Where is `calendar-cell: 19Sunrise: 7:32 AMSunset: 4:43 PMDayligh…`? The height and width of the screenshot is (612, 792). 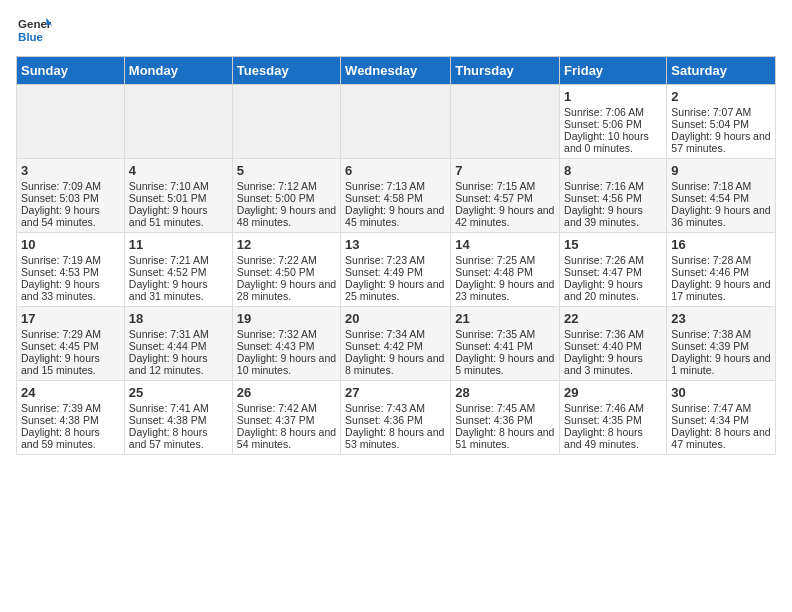 calendar-cell: 19Sunrise: 7:32 AMSunset: 4:43 PMDayligh… is located at coordinates (286, 344).